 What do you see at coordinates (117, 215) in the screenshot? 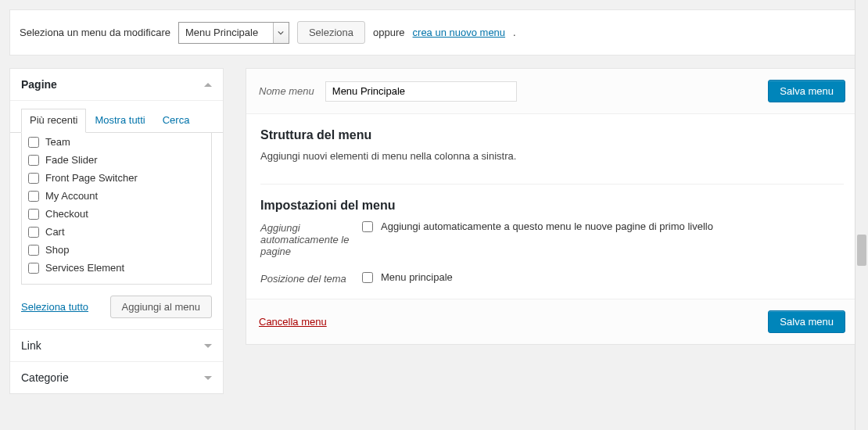
I see `accordion-pagine-body: Più recenti Mostra tutti Cerca Team Fade…` at bounding box center [117, 215].